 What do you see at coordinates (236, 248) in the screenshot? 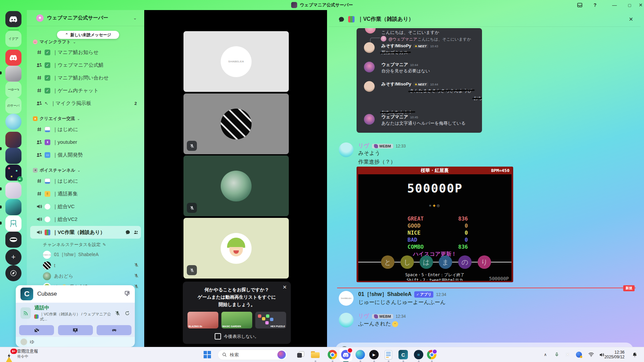
I see `video-tile-yu` at bounding box center [236, 248].